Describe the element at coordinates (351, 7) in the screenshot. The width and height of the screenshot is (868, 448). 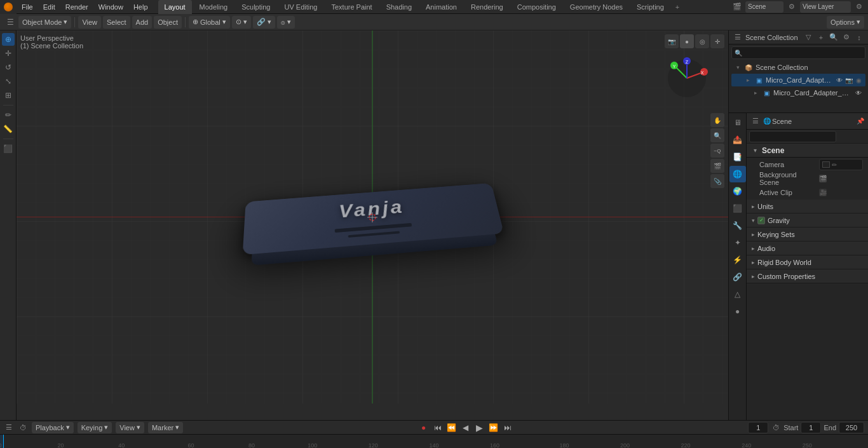
I see `tab-texture-paint: Texture Paint` at that location.